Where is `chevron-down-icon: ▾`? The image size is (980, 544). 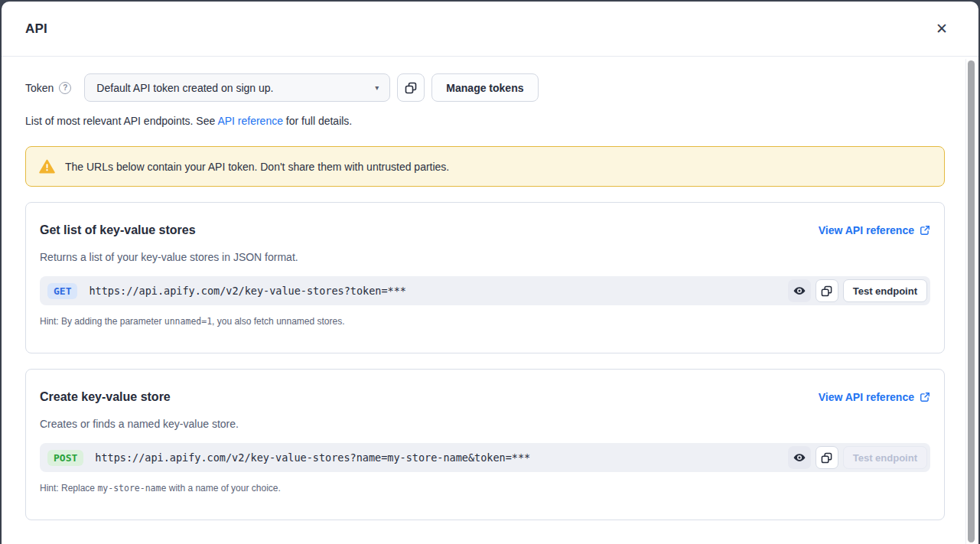 chevron-down-icon: ▾ is located at coordinates (376, 87).